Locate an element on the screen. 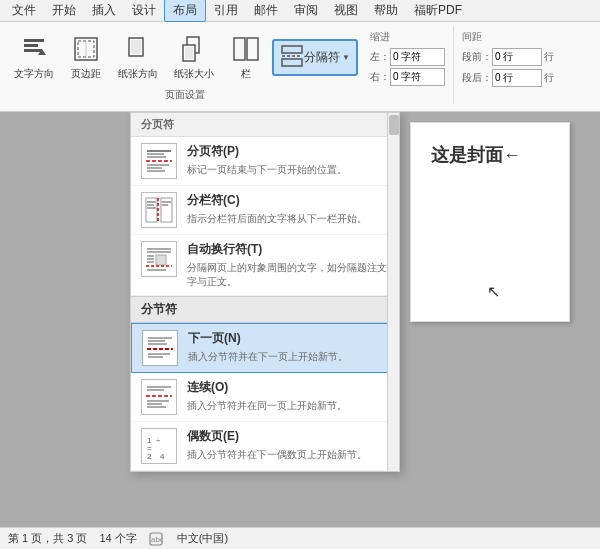  menu-mail: 邮件 is located at coordinates (266, 10).